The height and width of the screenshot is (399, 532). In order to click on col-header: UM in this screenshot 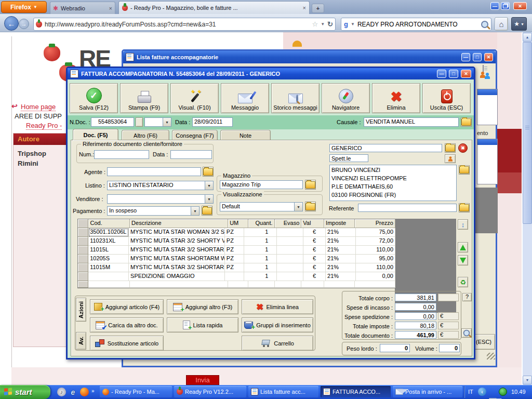, I will do `click(238, 223)`.